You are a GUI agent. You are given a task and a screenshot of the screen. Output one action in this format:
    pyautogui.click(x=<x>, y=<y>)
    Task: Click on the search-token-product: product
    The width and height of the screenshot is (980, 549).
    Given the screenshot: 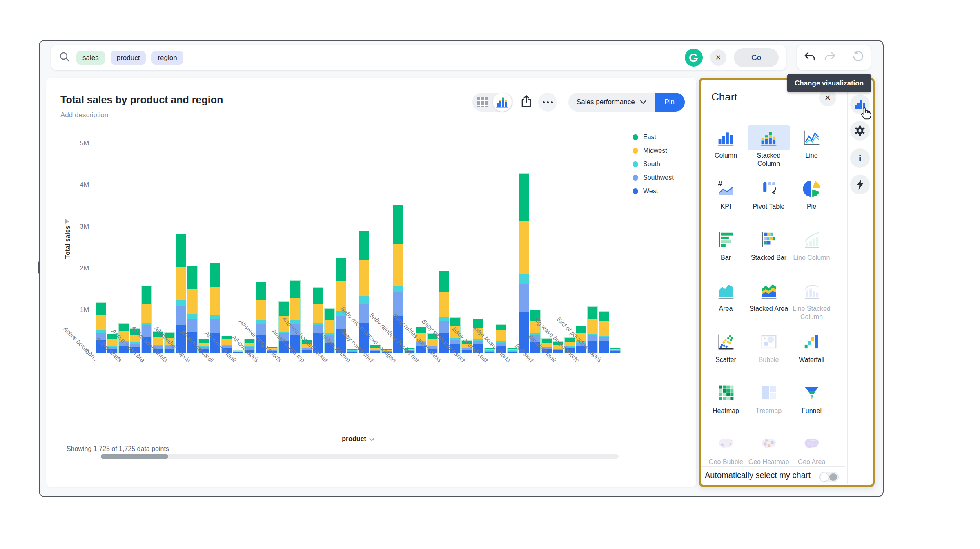 What is the action you would take?
    pyautogui.click(x=128, y=58)
    